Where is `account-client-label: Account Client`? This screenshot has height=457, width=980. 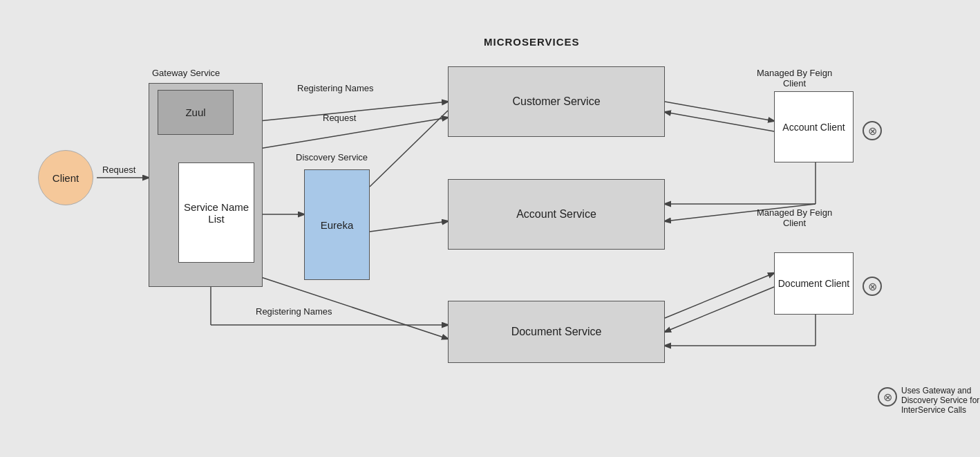
account-client-label: Account Client is located at coordinates (813, 127).